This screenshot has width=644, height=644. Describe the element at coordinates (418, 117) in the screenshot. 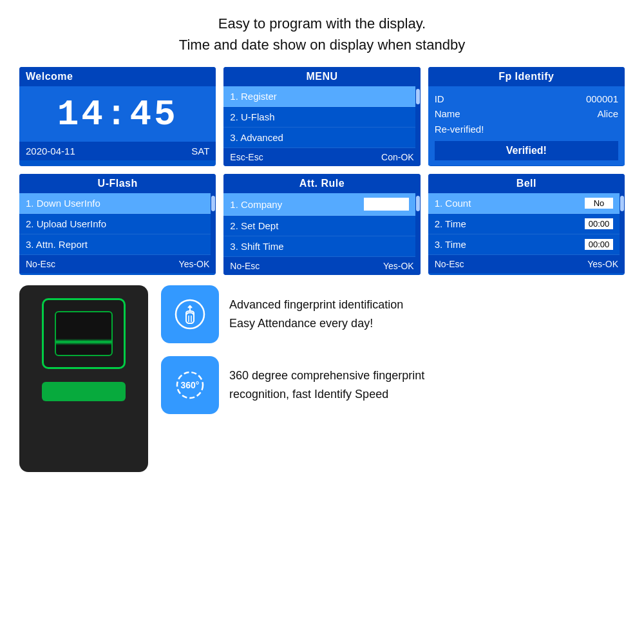

I see `menu-scrollbar` at that location.